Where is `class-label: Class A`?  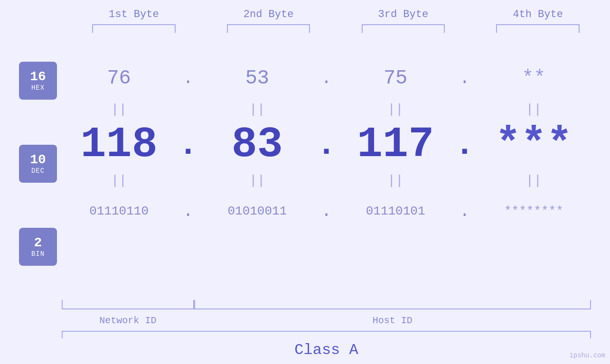 class-label: Class A is located at coordinates (327, 348).